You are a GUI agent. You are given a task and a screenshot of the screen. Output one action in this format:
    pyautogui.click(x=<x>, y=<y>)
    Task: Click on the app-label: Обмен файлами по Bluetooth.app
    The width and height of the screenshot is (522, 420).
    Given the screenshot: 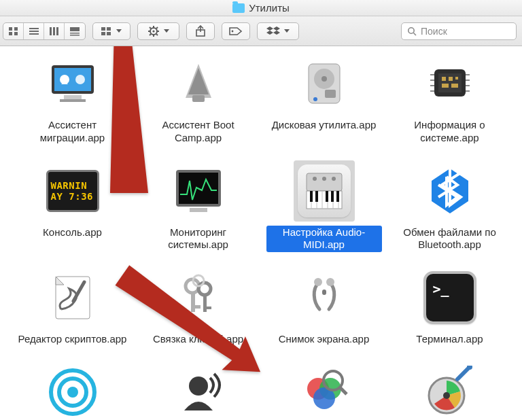 What is the action you would take?
    pyautogui.click(x=450, y=239)
    